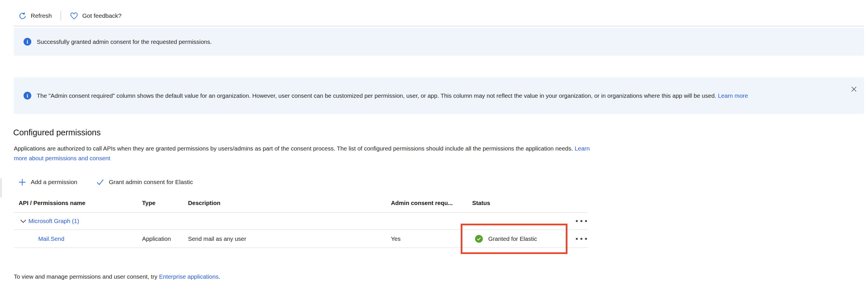 The image size is (868, 289). I want to click on feedback-label: Got feedback?, so click(102, 16).